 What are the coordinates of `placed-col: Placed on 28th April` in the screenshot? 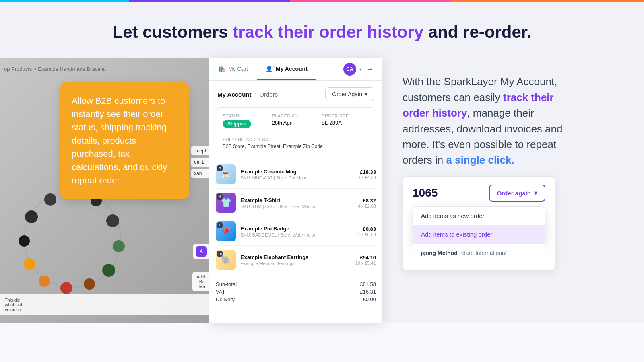 It's located at (296, 121).